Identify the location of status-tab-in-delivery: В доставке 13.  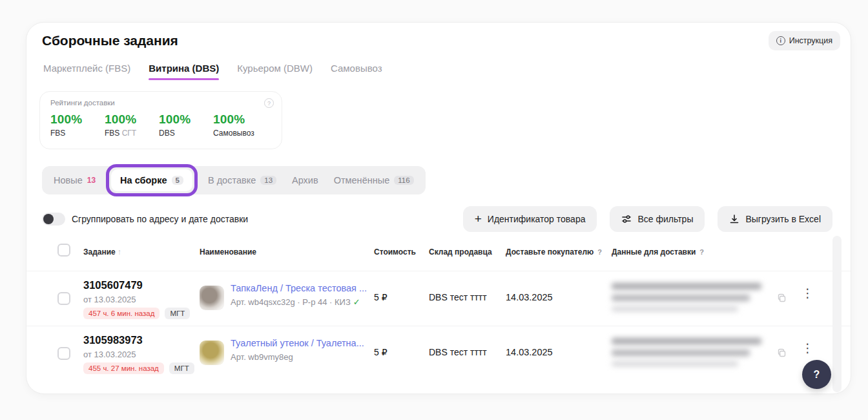
(242, 180).